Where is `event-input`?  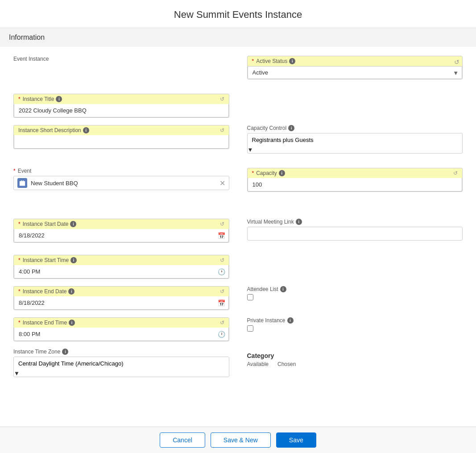
event-input is located at coordinates (123, 183).